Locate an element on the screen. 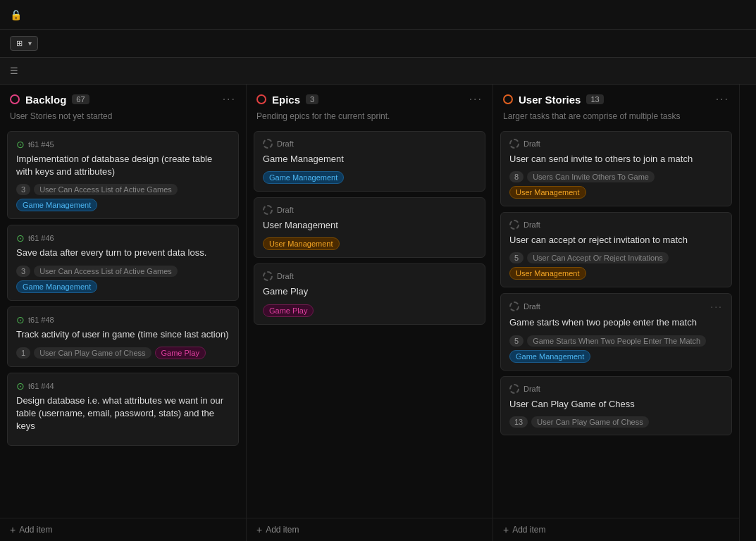  tag: Users Can Invite Others To Game is located at coordinates (590, 177).